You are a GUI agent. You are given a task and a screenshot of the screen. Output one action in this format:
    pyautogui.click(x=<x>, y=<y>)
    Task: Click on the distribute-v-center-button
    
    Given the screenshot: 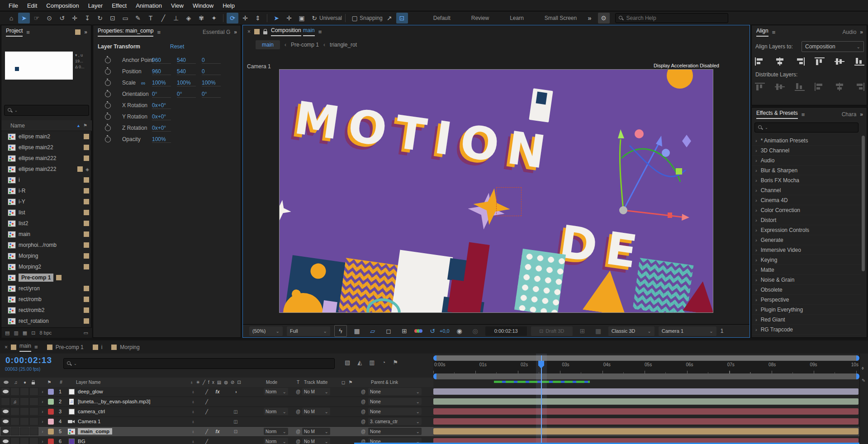 What is the action you would take?
    pyautogui.click(x=780, y=87)
    